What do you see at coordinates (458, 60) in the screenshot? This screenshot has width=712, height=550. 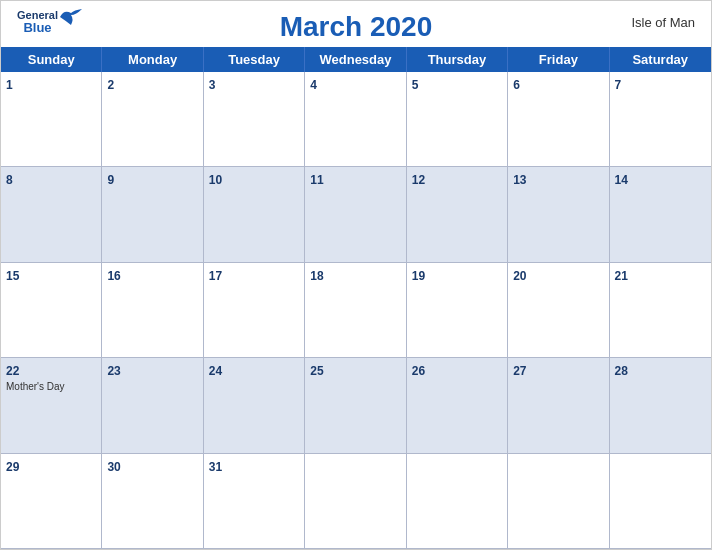 I see `day-header-thursday: Thursday` at bounding box center [458, 60].